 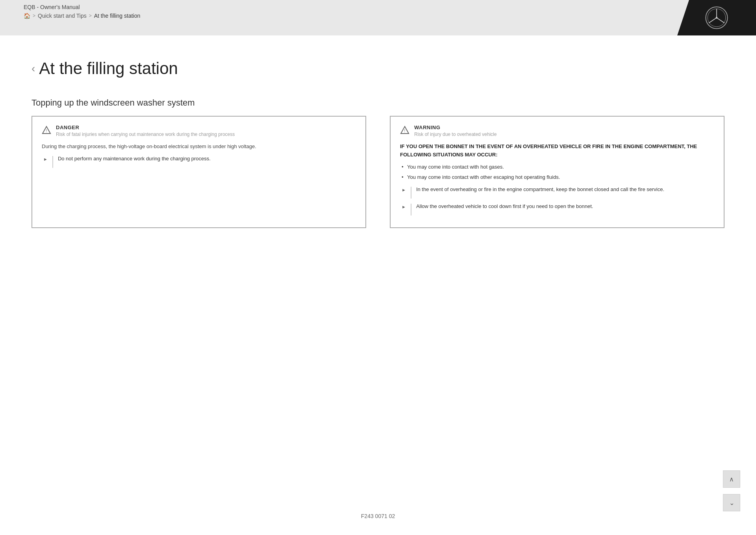 What do you see at coordinates (557, 173) in the screenshot?
I see `warning-bullets: You may come into contact with hot gases…` at bounding box center [557, 173].